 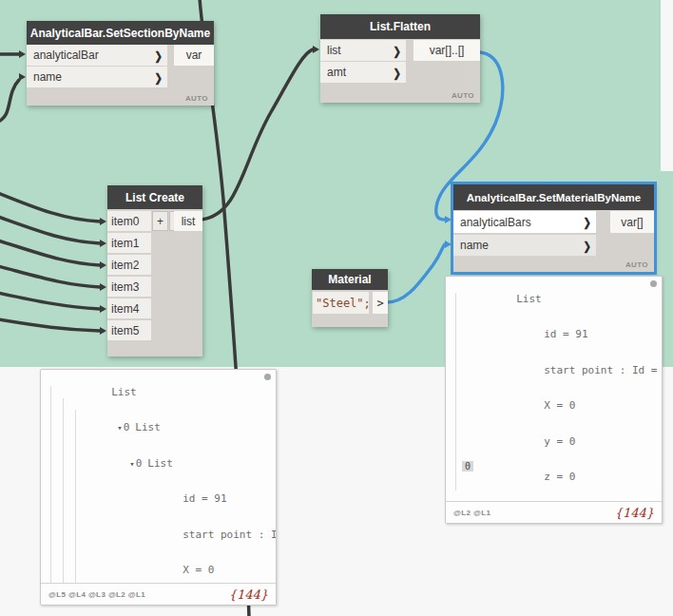 I want to click on add-input-button: +, so click(x=160, y=221).